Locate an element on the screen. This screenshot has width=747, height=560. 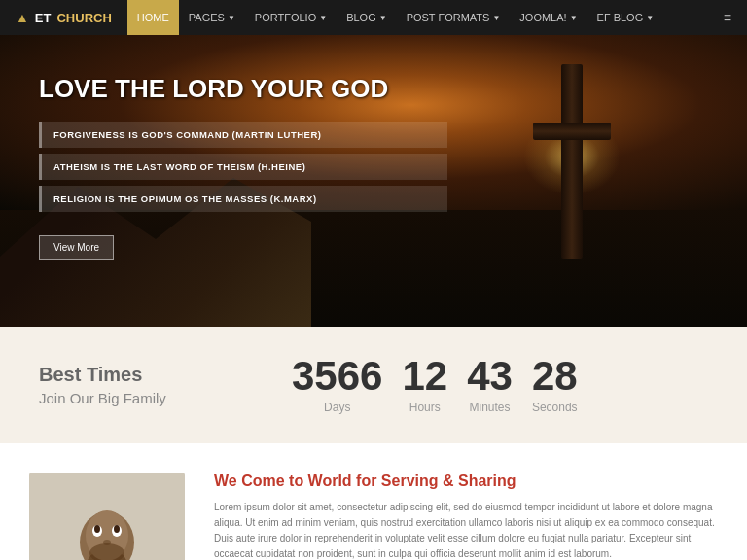
person-illustration is located at coordinates (107, 516).